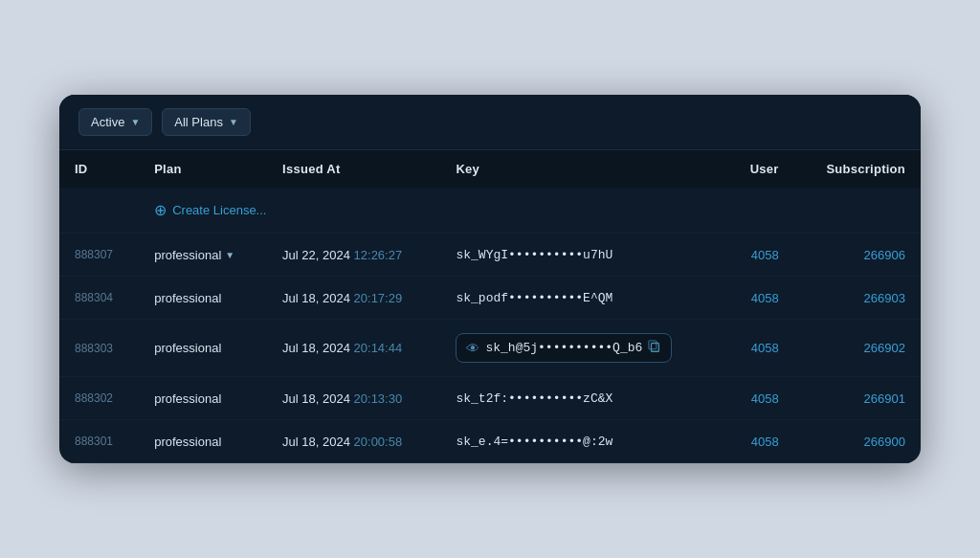 This screenshot has height=558, width=980. Describe the element at coordinates (534, 255) in the screenshot. I see `key-text: sk_WYgI••••••••••u7hU` at that location.